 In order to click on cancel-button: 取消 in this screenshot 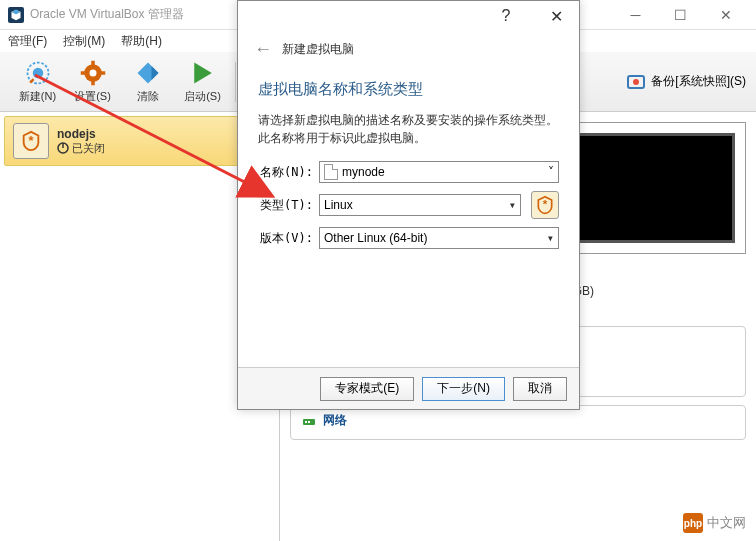, I will do `click(540, 389)`.